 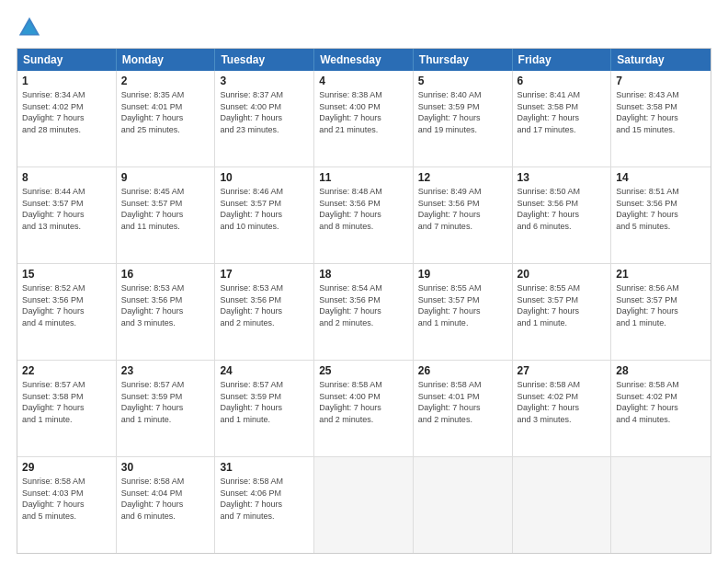 What do you see at coordinates (463, 178) in the screenshot?
I see `day-number: 12` at bounding box center [463, 178].